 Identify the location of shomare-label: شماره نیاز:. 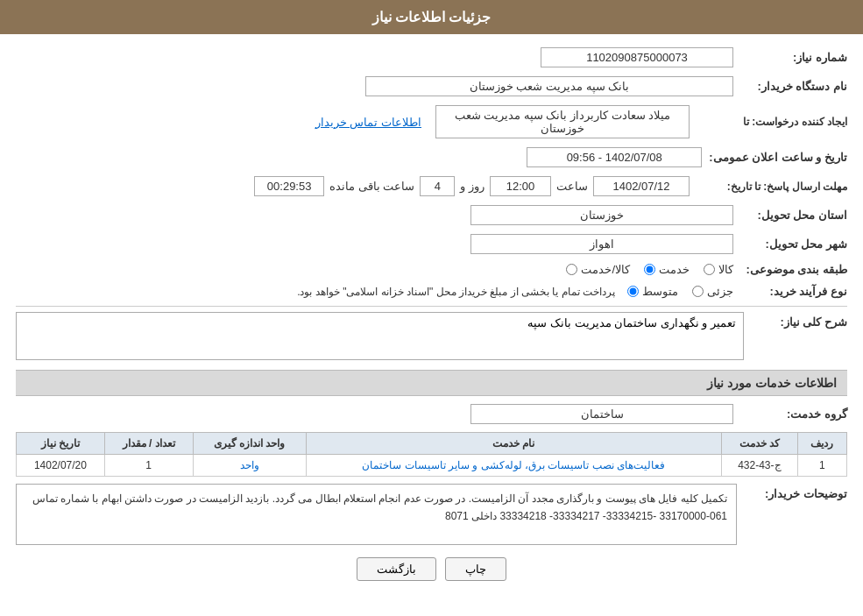
(790, 58).